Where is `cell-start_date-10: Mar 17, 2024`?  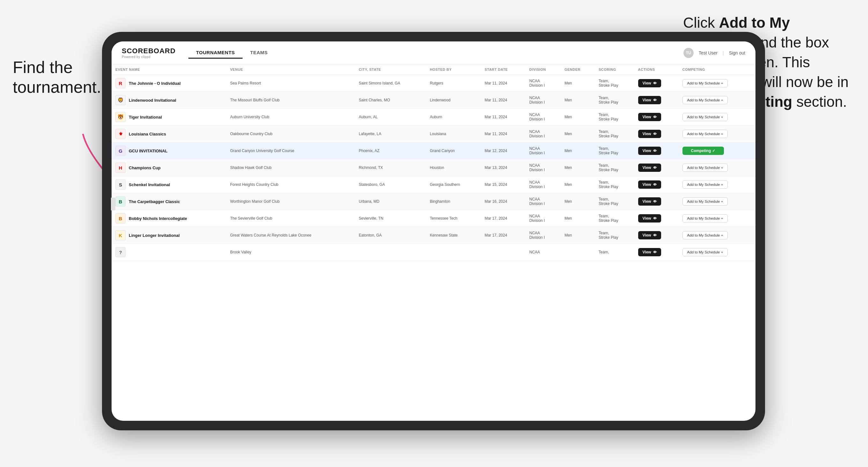
cell-start_date-10: Mar 17, 2024 is located at coordinates (503, 236).